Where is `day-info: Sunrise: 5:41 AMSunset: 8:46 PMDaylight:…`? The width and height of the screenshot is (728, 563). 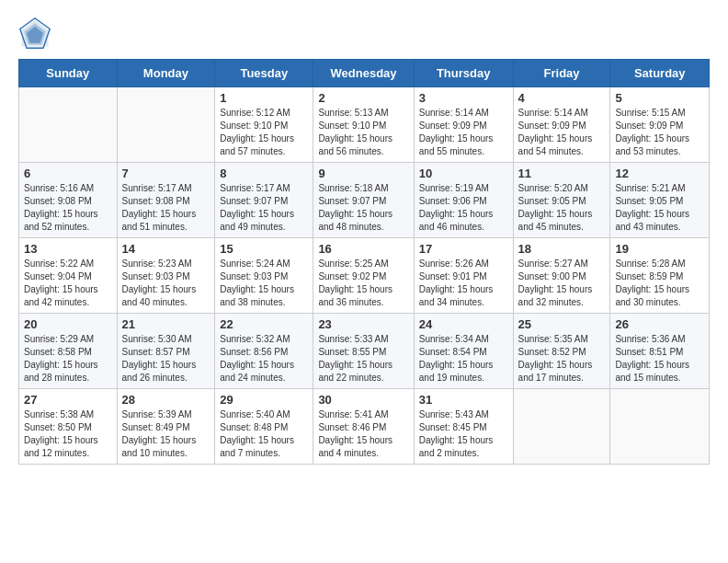
day-info: Sunrise: 5:41 AMSunset: 8:46 PMDaylight:… is located at coordinates (363, 434).